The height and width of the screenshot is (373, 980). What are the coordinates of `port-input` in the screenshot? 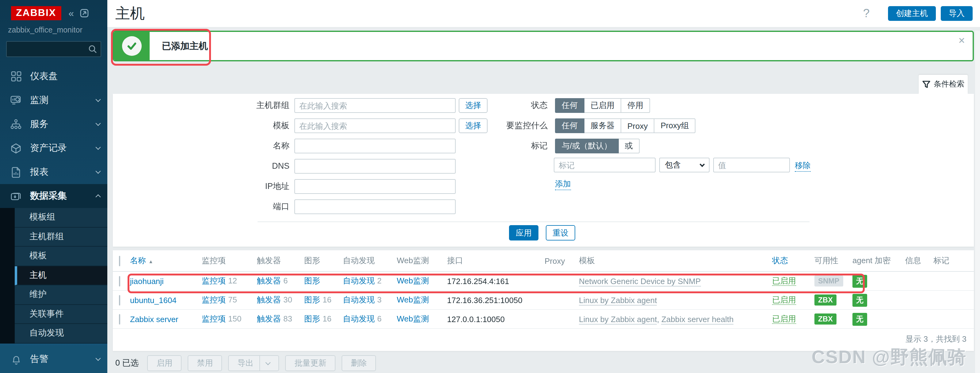 It's located at (375, 207).